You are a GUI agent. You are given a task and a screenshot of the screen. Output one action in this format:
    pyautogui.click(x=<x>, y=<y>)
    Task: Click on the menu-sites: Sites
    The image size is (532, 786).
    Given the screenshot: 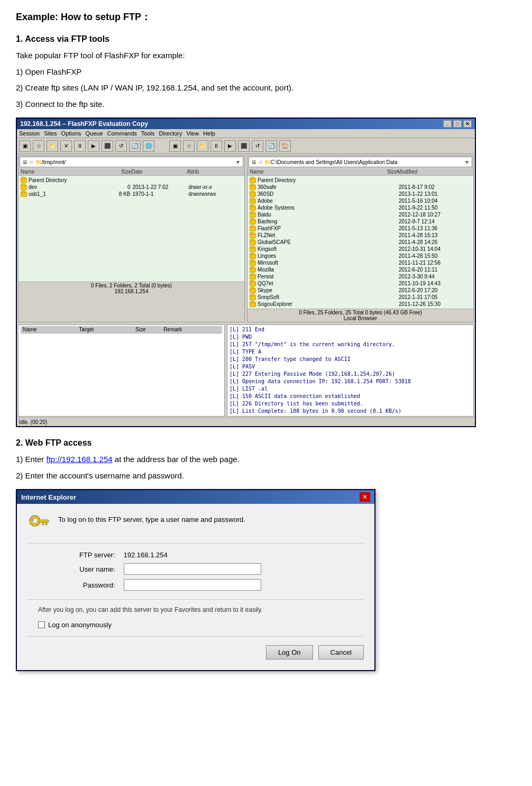 What is the action you would take?
    pyautogui.click(x=50, y=133)
    